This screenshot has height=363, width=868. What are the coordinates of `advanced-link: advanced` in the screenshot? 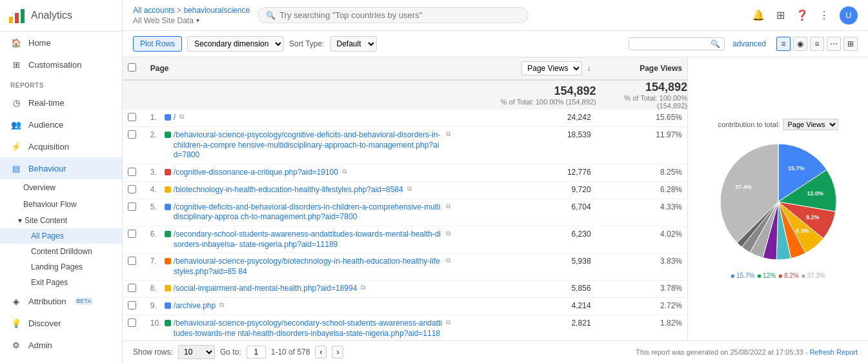 It's located at (749, 44).